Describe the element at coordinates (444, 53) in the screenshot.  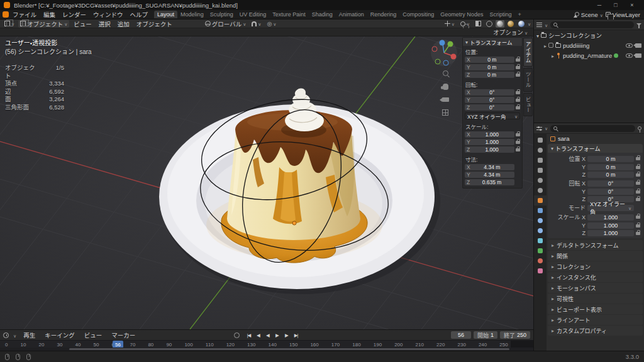
I see `navigation-gizmo` at that location.